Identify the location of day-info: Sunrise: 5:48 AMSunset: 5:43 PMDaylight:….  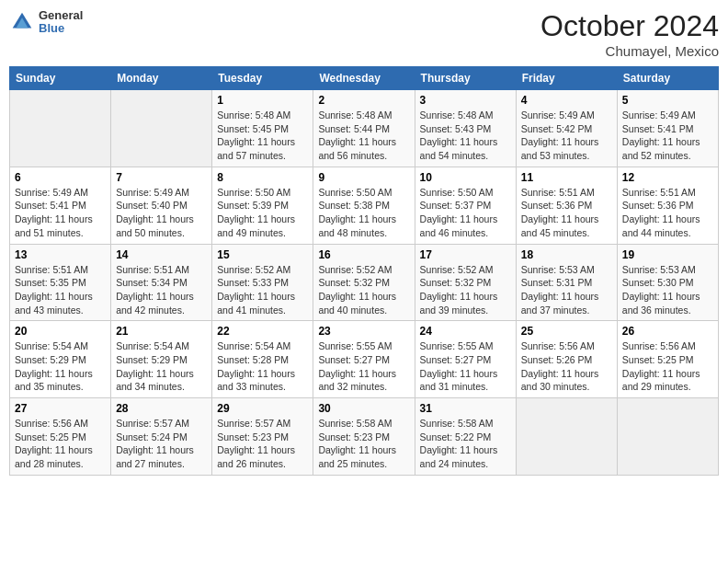
(465, 136).